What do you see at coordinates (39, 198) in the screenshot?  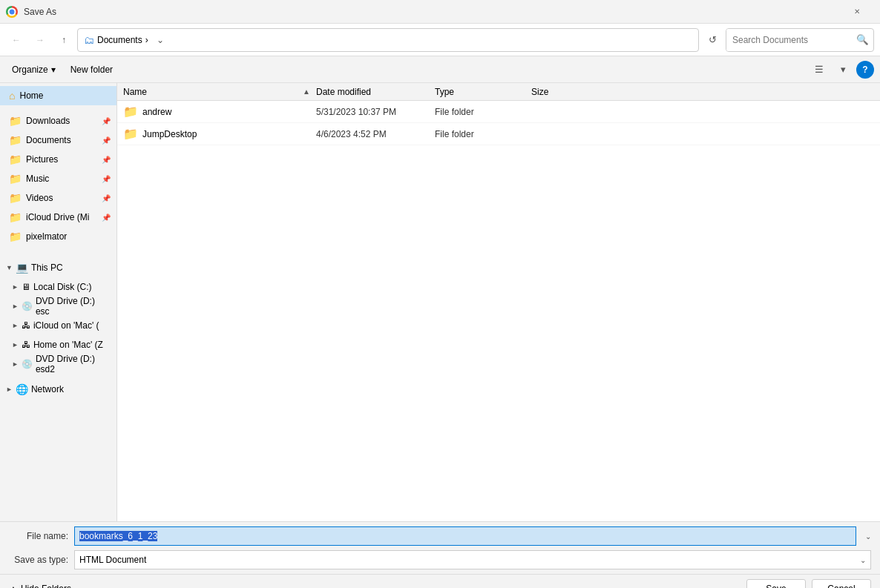 I see `sidebar-videos-label: Videos` at bounding box center [39, 198].